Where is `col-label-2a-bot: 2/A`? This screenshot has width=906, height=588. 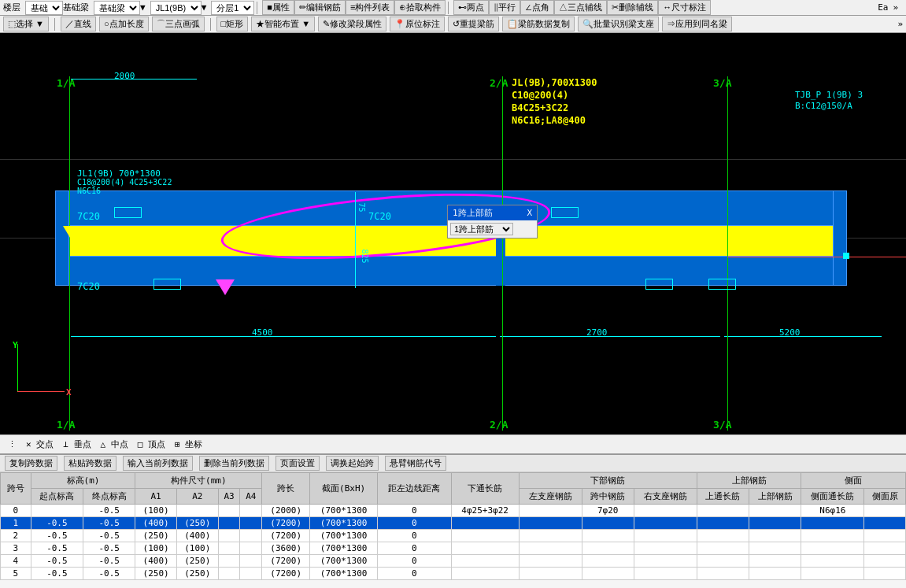 col-label-2a-bot: 2/A is located at coordinates (499, 425).